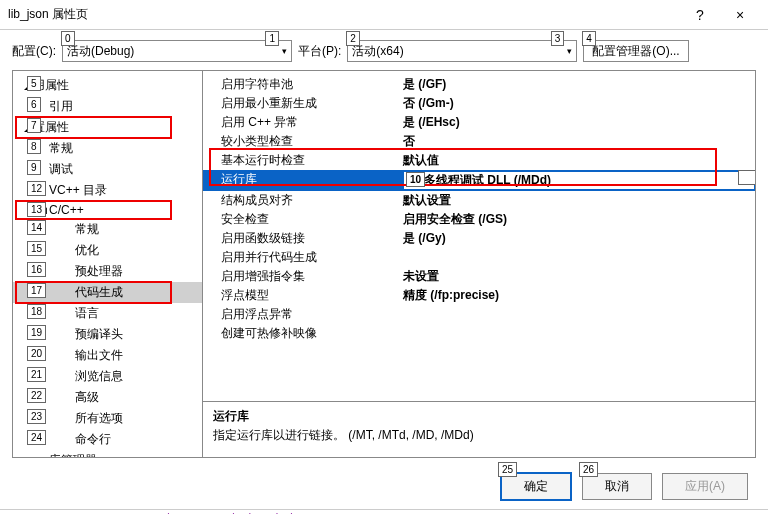 The image size is (768, 514). Describe the element at coordinates (99, 292) in the screenshot. I see `tree-label: 代码生成` at that location.